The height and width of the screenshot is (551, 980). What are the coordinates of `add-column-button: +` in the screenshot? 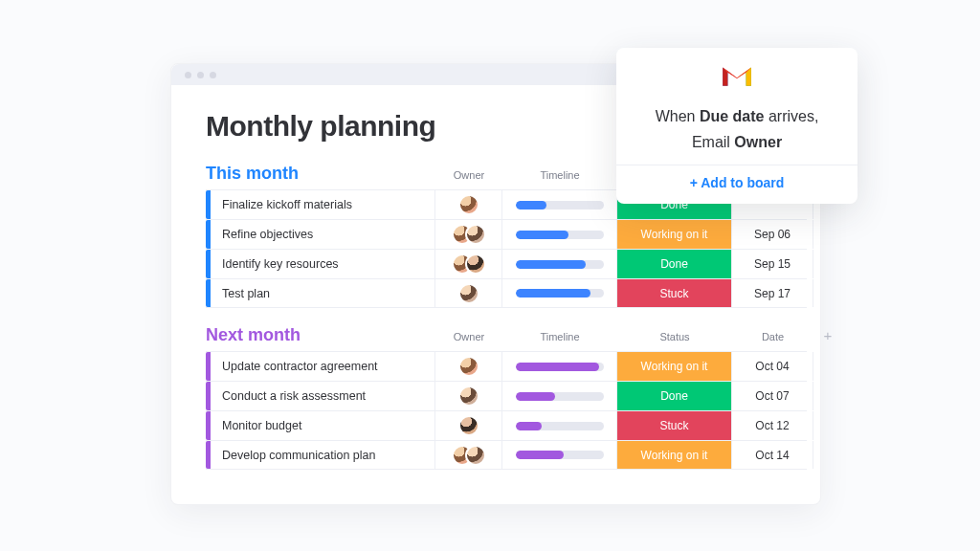 It's located at (828, 335).